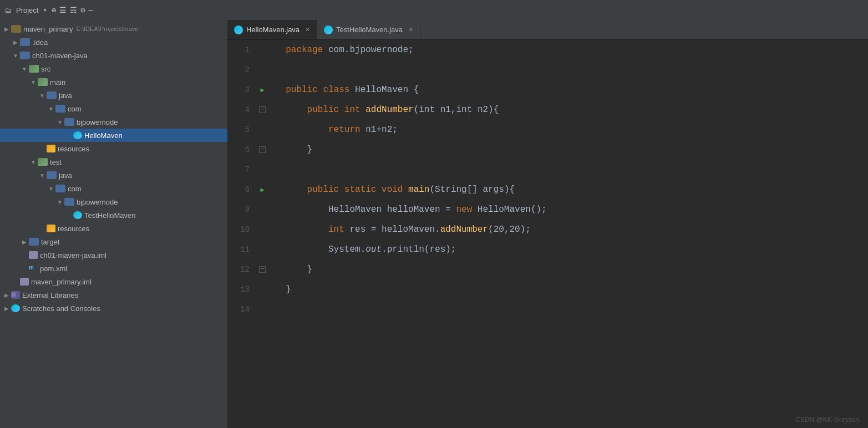 This screenshot has height=428, width=868. I want to click on title-bar: 🗂 Project ▾ ⊕ ☰ ☴ ⚙ —, so click(434, 10).